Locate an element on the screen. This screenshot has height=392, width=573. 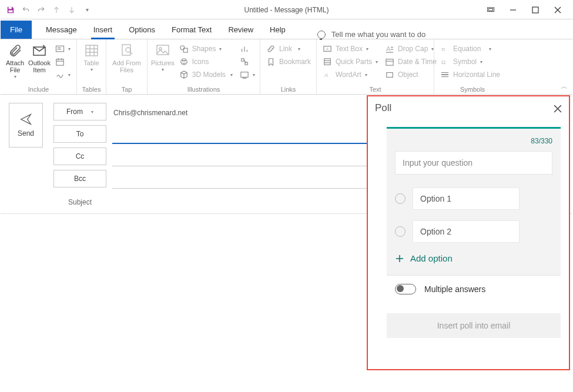
cc-button: Cc is located at coordinates (80, 156).